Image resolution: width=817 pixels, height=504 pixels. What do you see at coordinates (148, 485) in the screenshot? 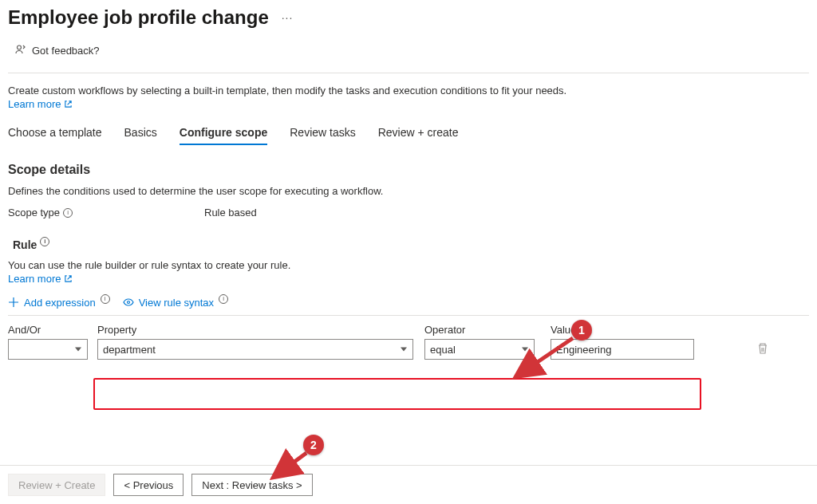
I see `previous-button: < Previous` at bounding box center [148, 485].